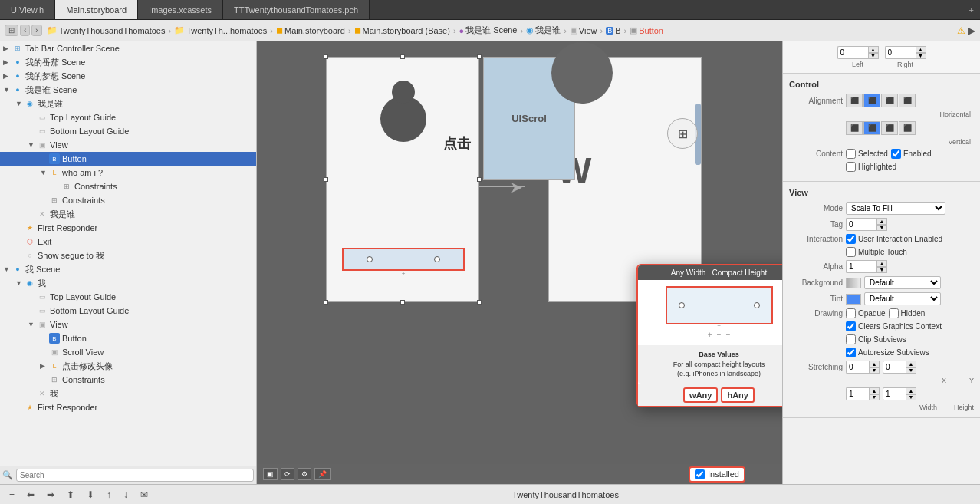  Describe the element at coordinates (12, 495) in the screenshot. I see `bottom-add-button: +` at that location.